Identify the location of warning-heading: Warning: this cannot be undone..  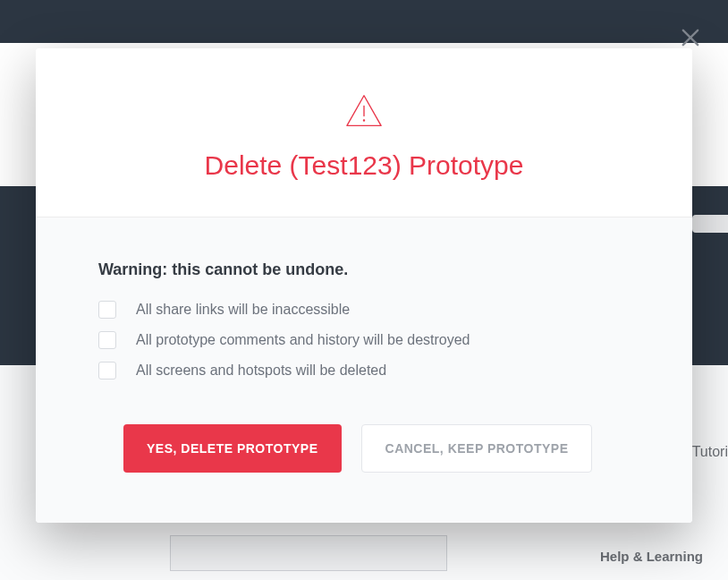
(364, 270).